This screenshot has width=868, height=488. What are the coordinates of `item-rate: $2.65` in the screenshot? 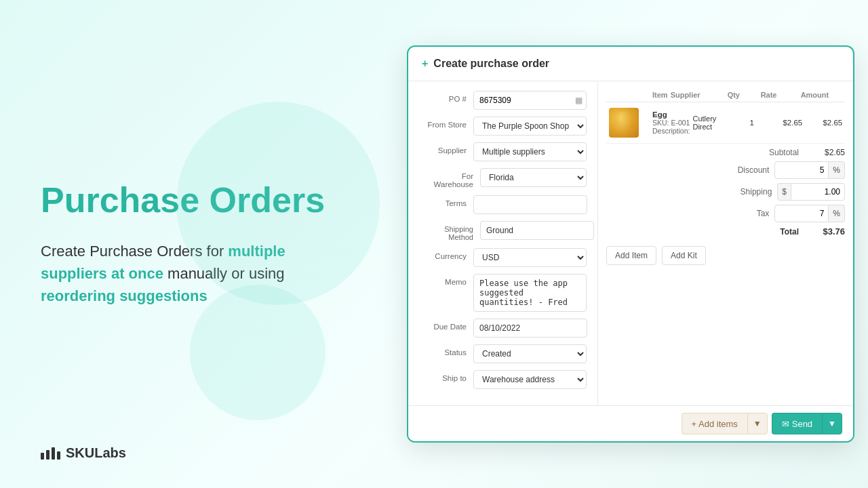 It's located at (802, 123).